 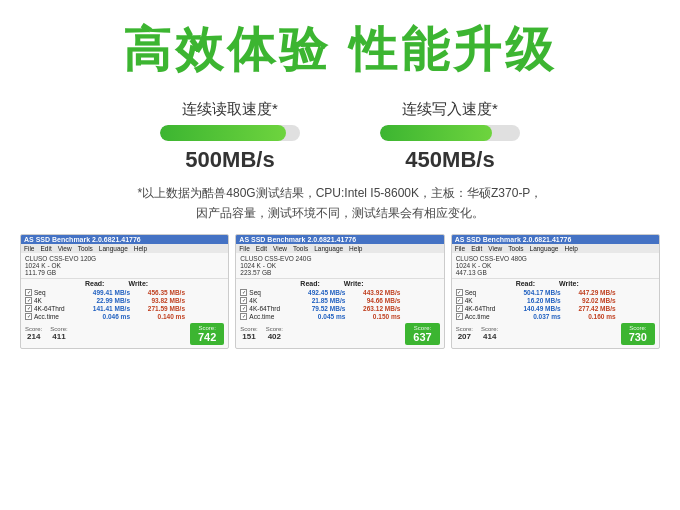 I want to click on score-col-write: Score: 402, so click(x=274, y=334).